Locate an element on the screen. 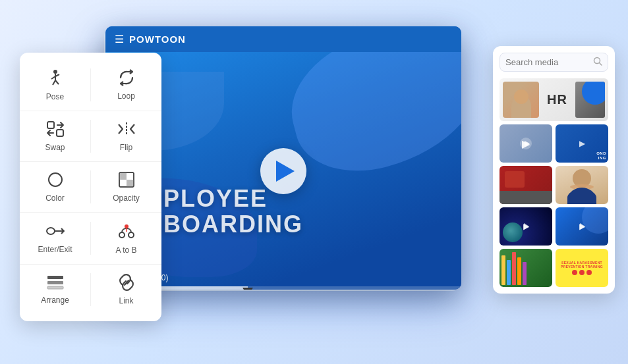 The height and width of the screenshot is (364, 628). loop-button: Loop is located at coordinates (127, 85).